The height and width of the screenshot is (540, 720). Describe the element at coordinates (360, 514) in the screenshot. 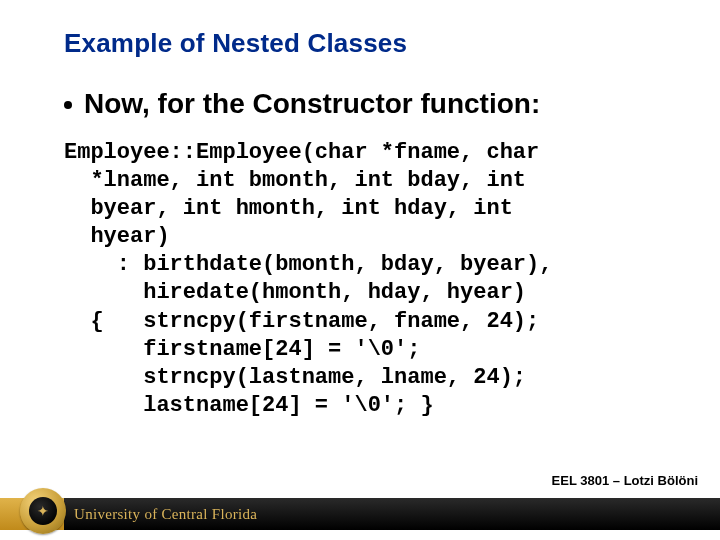

I see `footer-bar: University of Central Florida` at that location.